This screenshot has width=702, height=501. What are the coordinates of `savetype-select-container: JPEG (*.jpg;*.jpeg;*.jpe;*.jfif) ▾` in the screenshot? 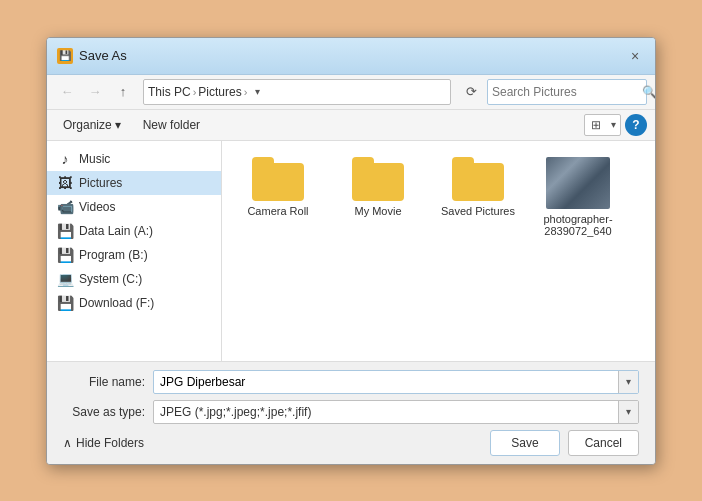 It's located at (396, 412).